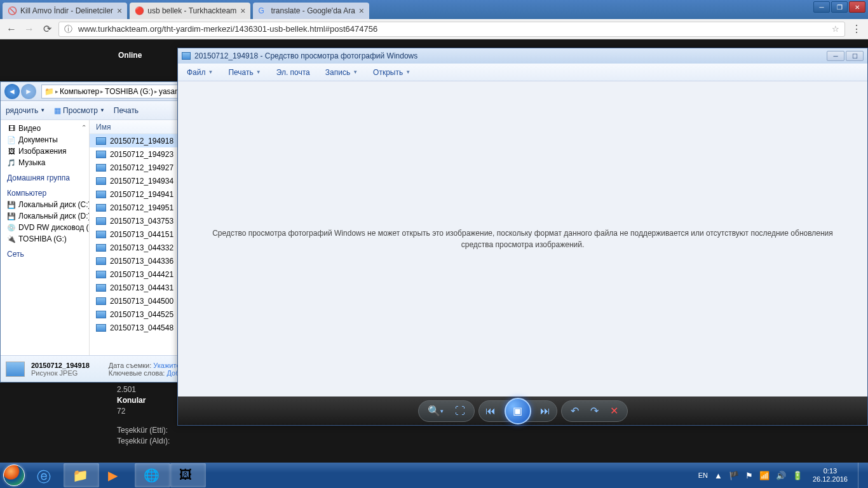 Image resolution: width=868 pixels, height=488 pixels. Describe the element at coordinates (262, 11) in the screenshot. I see `favicon-icon: G` at that location.